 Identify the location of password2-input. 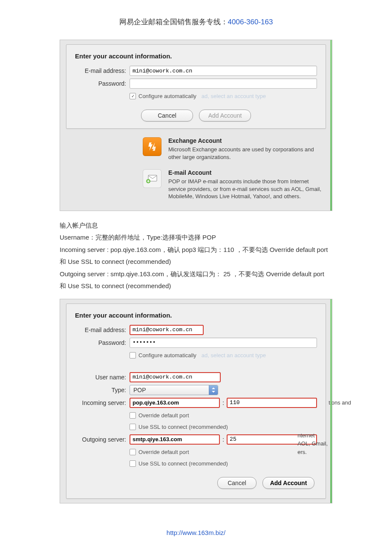
(223, 343).